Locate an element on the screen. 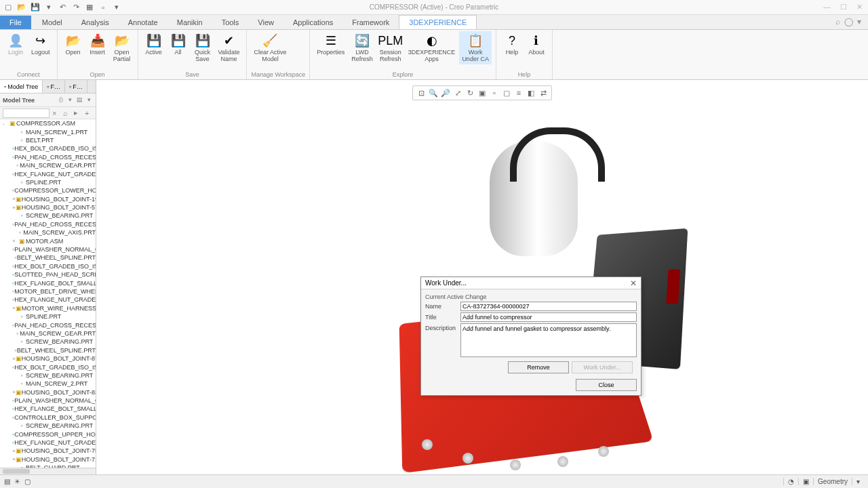 The width and height of the screenshot is (868, 488). zoom-in-icon: 🔍 is located at coordinates (433, 93).